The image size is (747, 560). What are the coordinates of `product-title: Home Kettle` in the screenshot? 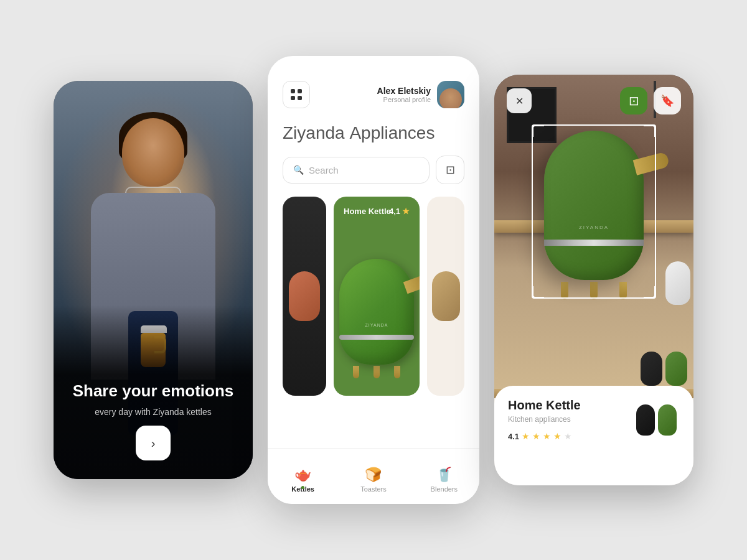 It's located at (544, 406).